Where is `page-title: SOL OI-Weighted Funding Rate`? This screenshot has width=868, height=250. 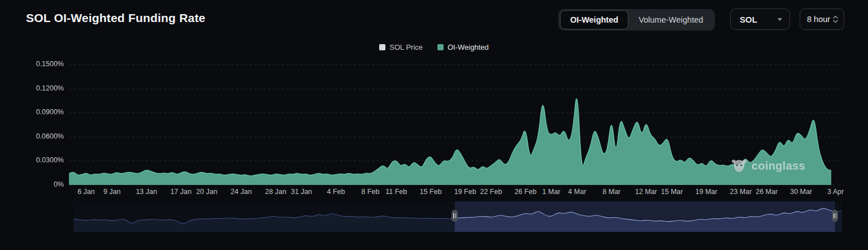
page-title: SOL OI-Weighted Funding Rate is located at coordinates (115, 18).